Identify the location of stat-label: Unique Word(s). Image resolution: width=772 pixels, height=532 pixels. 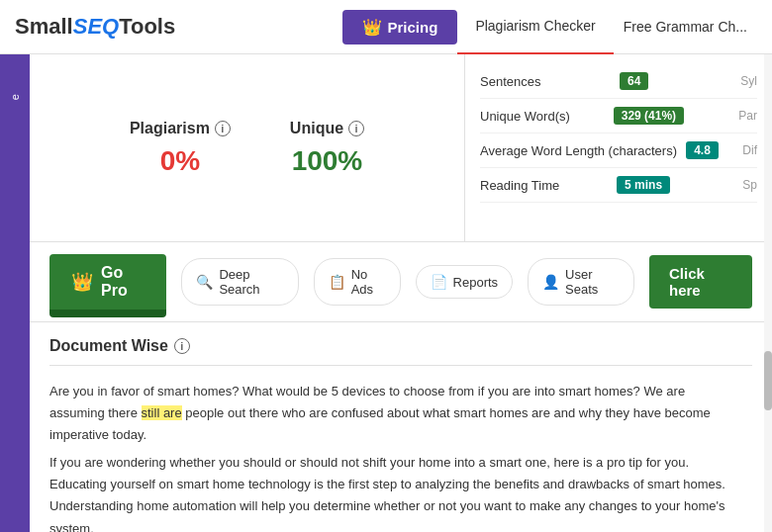
(525, 117).